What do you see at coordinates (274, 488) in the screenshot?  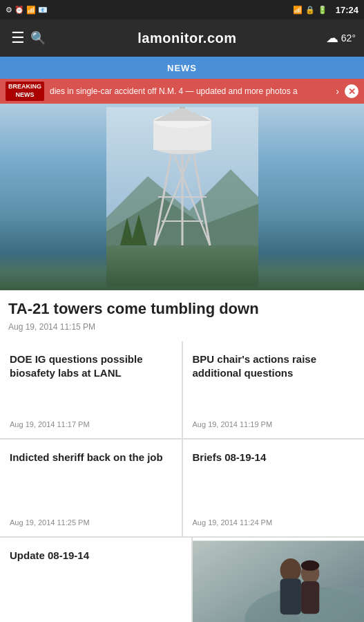 I see `grid-cell-4: Briefs 08-19-14 Aug 19, 2014 11:24 PM` at bounding box center [274, 488].